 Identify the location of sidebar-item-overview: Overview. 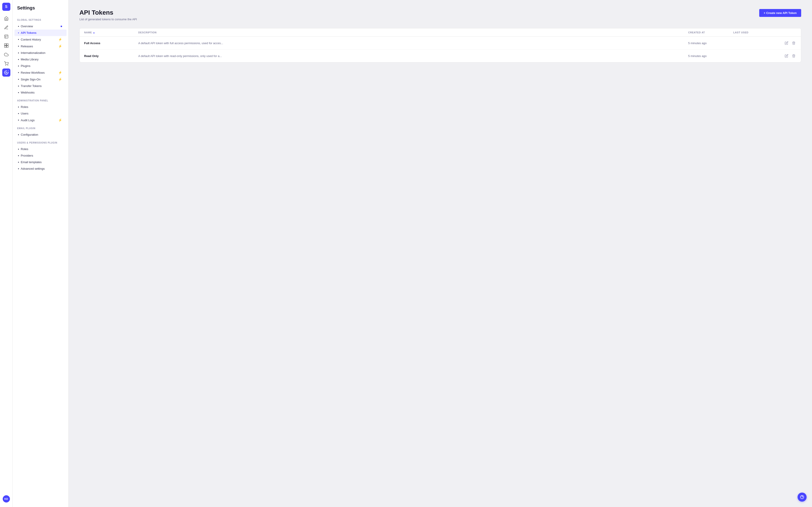
(40, 26).